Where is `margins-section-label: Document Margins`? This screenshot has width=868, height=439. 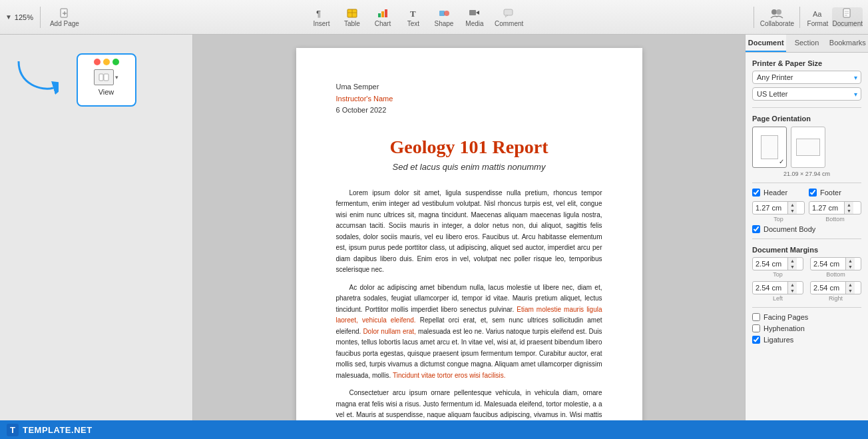 margins-section-label: Document Margins is located at coordinates (807, 250).